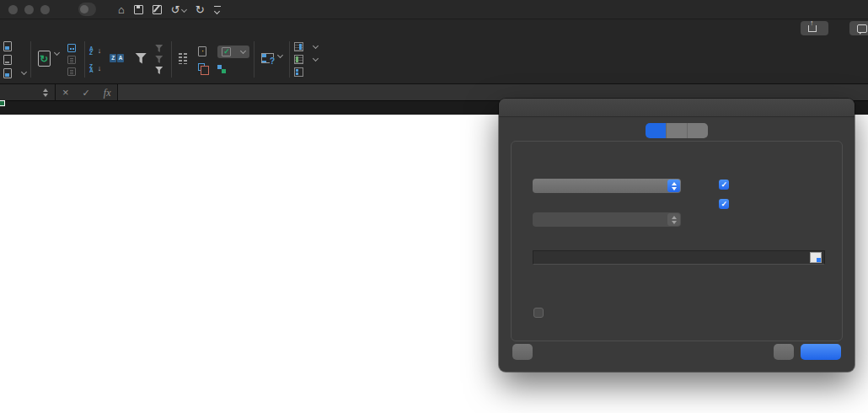  I want to click on group-get-data, so click(15, 59).